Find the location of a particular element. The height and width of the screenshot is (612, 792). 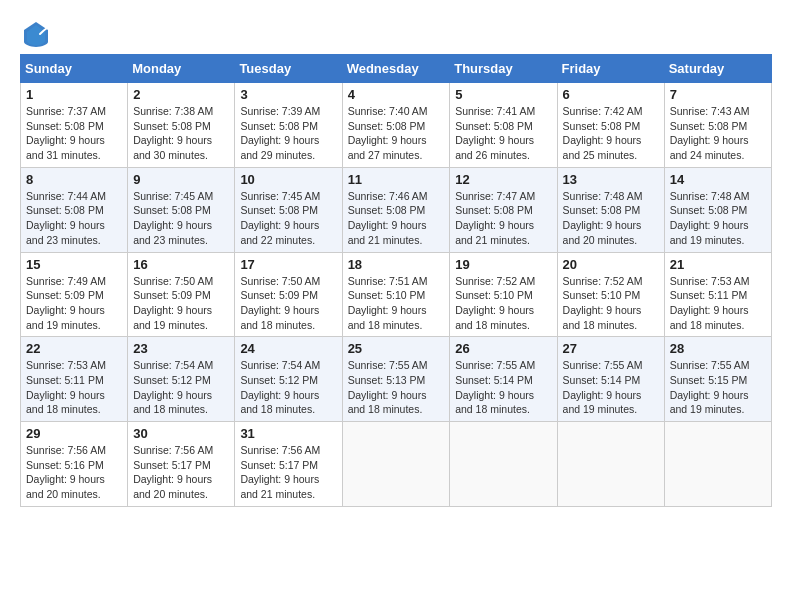

calendar-day-cell: 31 Sunrise: 7:56 AMSunset: 5:17 PMDaylig… is located at coordinates (288, 464).